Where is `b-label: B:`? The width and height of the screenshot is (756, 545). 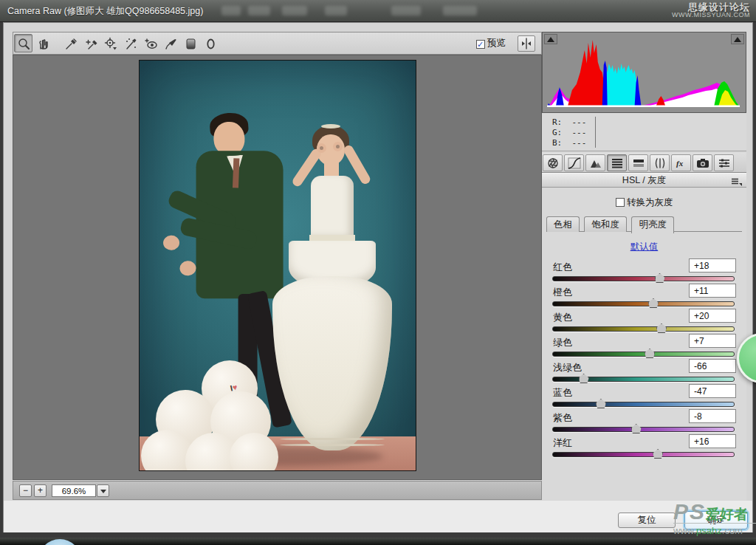 b-label: B: is located at coordinates (557, 143).